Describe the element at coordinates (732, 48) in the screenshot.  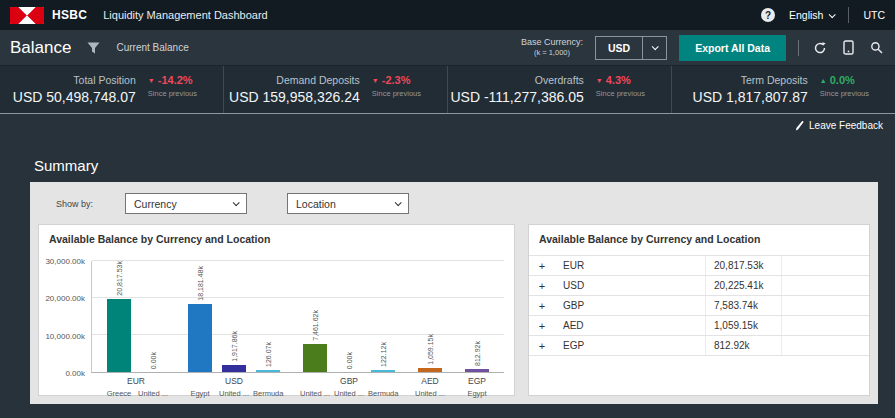
I see `export-all-data-button: Export All Data` at that location.